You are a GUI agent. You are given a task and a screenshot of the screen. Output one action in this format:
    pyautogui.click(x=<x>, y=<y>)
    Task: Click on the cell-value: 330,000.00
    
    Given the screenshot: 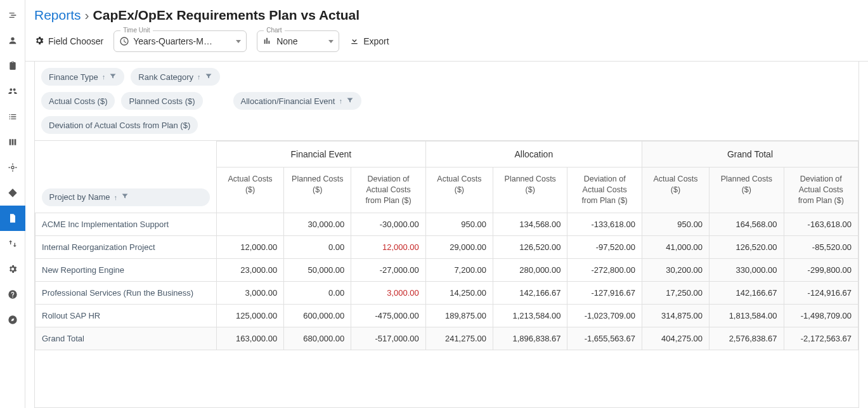 What is the action you would take?
    pyautogui.click(x=747, y=270)
    